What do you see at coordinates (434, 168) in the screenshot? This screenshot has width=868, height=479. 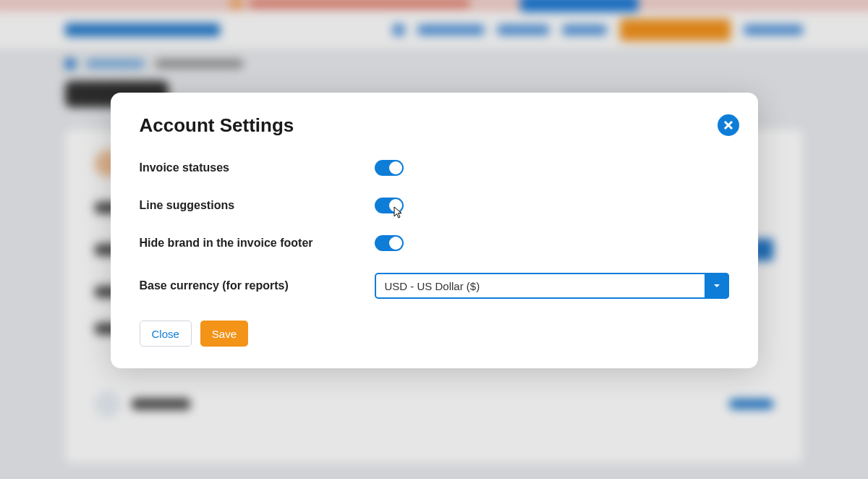 I see `setting-invoice-statuses: Invoice statuses` at bounding box center [434, 168].